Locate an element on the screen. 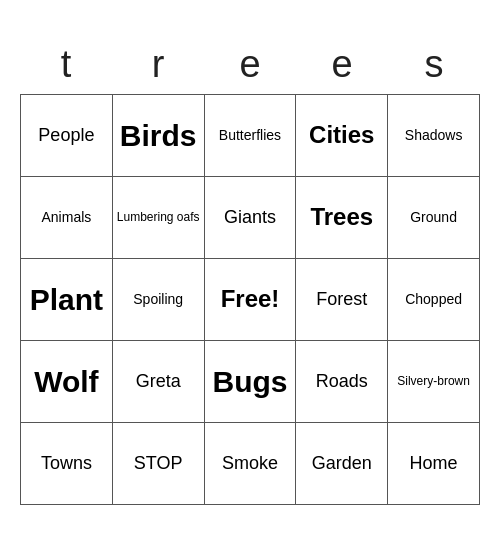 Image resolution: width=500 pixels, height=544 pixels. bingo-cell: Plant is located at coordinates (67, 300).